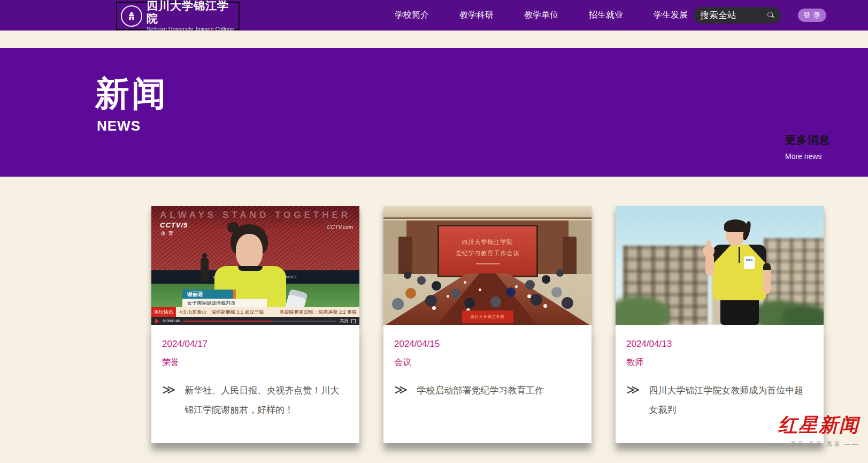 This screenshot has width=868, height=463. What do you see at coordinates (171, 321) in the screenshot?
I see `video-time: 0:38/0:46` at bounding box center [171, 321].